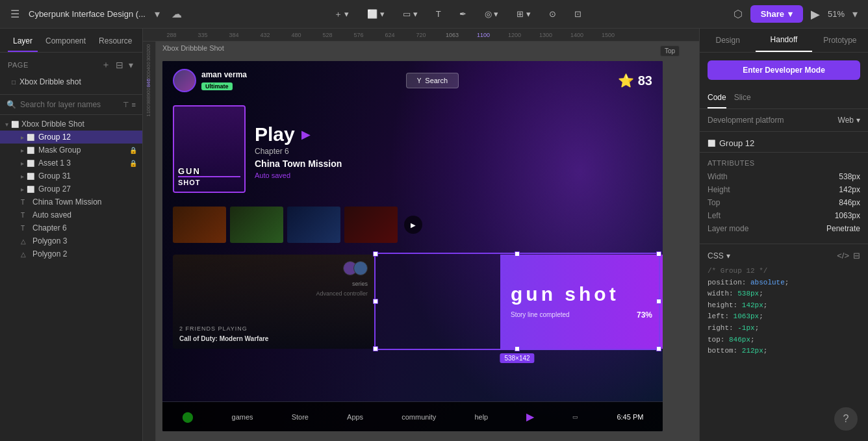  What do you see at coordinates (737, 143) in the screenshot?
I see `component-name: Group 12` at bounding box center [737, 143].